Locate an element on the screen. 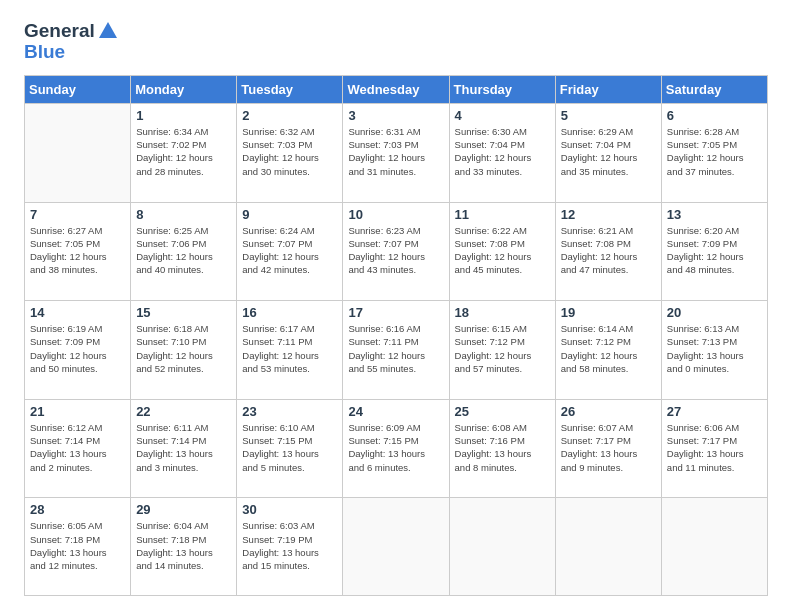  day-info: Sunrise: 6:20 AM Sunset: 7:09 PM Dayligh… is located at coordinates (714, 250).